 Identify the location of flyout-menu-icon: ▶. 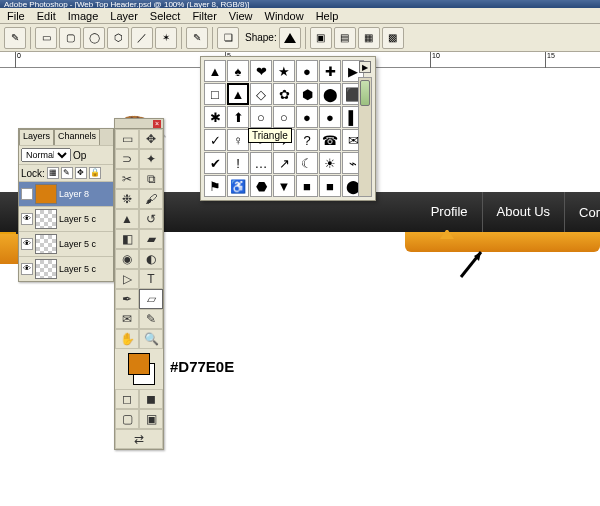
(365, 67).